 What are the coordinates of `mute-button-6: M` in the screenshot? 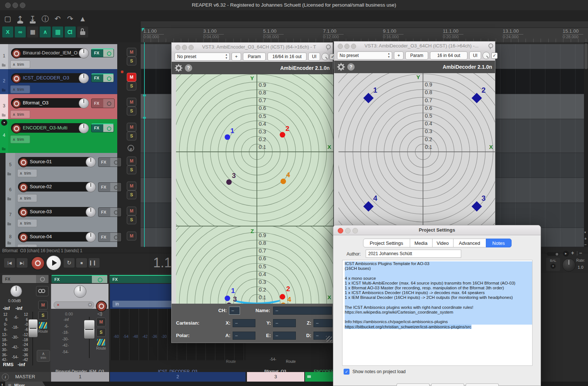 It's located at (132, 186).